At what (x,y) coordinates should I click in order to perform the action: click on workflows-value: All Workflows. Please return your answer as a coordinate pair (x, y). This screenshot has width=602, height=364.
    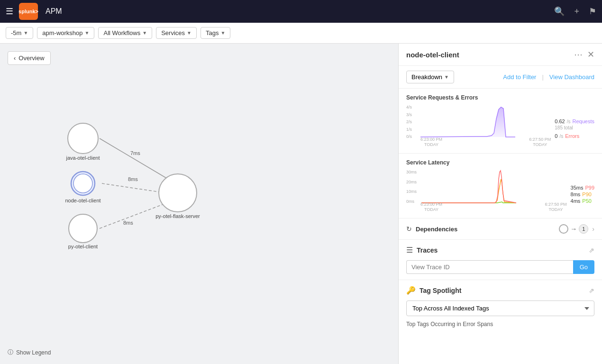
    Looking at the image, I should click on (122, 33).